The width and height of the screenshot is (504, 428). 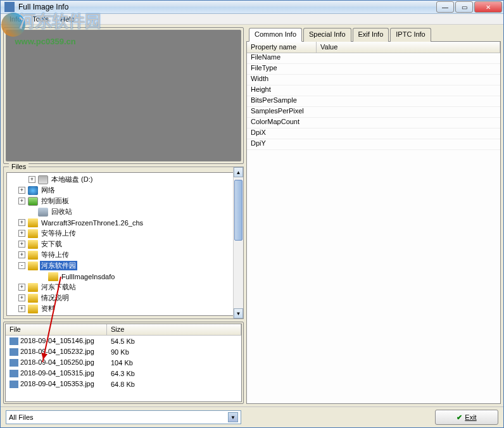 I want to click on file-row: 2018-09-04_105146.jpg54.5 Kb, so click(x=123, y=341).